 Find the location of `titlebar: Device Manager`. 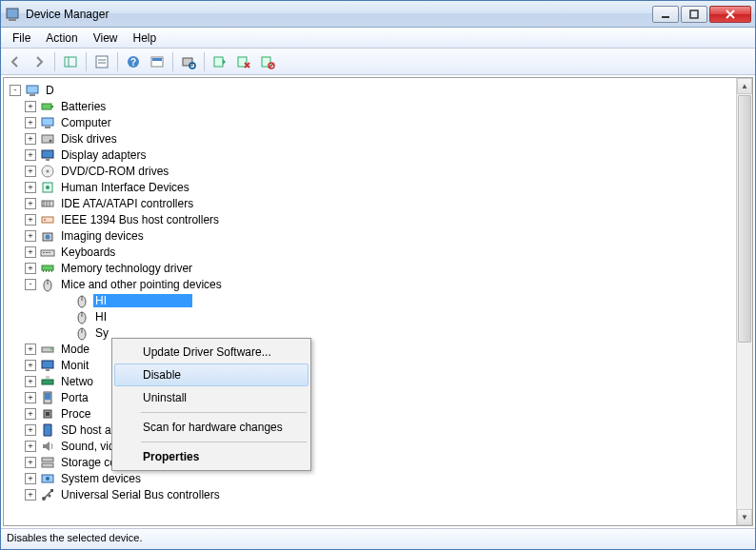

titlebar: Device Manager is located at coordinates (378, 14).